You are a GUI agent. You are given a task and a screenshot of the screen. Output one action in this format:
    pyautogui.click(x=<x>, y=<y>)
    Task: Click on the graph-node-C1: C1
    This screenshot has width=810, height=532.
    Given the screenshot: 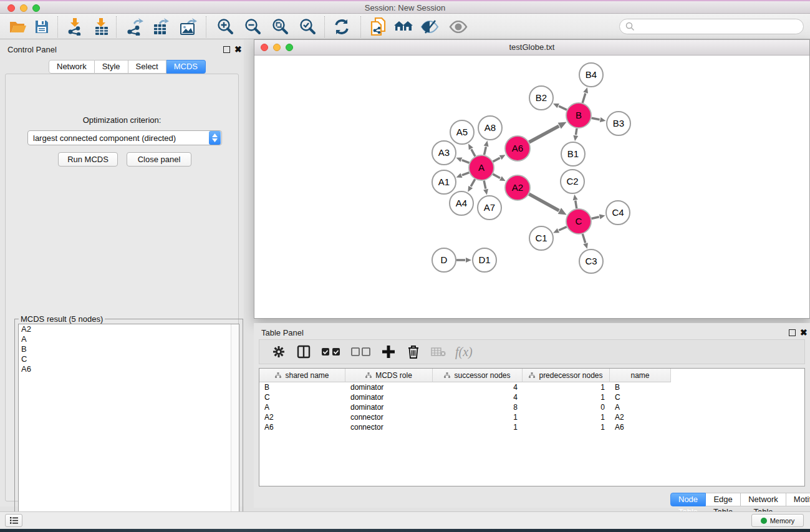 What is the action you would take?
    pyautogui.click(x=541, y=238)
    